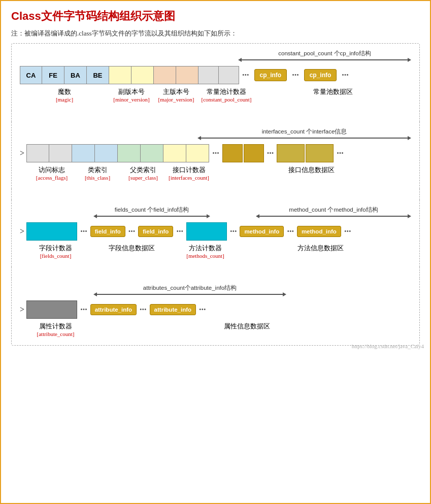  What do you see at coordinates (98, 75) in the screenshot?
I see `byte-BE: BE` at bounding box center [98, 75].